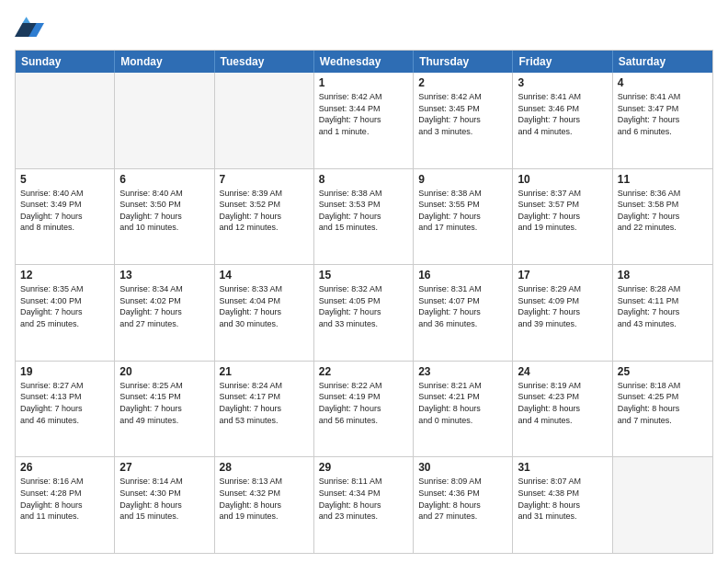  Describe the element at coordinates (364, 372) in the screenshot. I see `day-number: 22` at that location.